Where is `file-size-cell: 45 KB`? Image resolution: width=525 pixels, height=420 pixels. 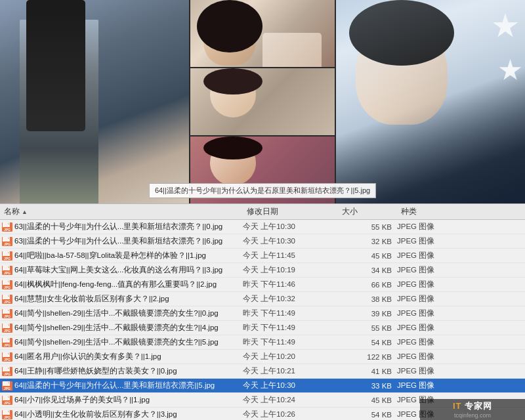 file-size-cell: 45 KB is located at coordinates (368, 256).